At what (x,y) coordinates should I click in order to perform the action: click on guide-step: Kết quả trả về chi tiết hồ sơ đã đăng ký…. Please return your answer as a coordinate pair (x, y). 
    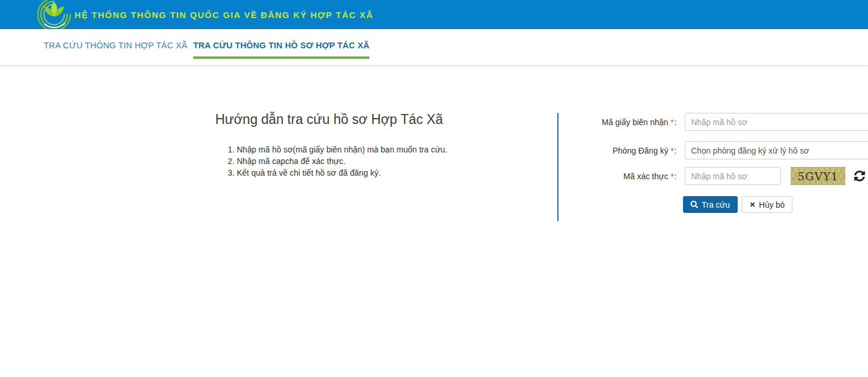
    Looking at the image, I should click on (351, 173).